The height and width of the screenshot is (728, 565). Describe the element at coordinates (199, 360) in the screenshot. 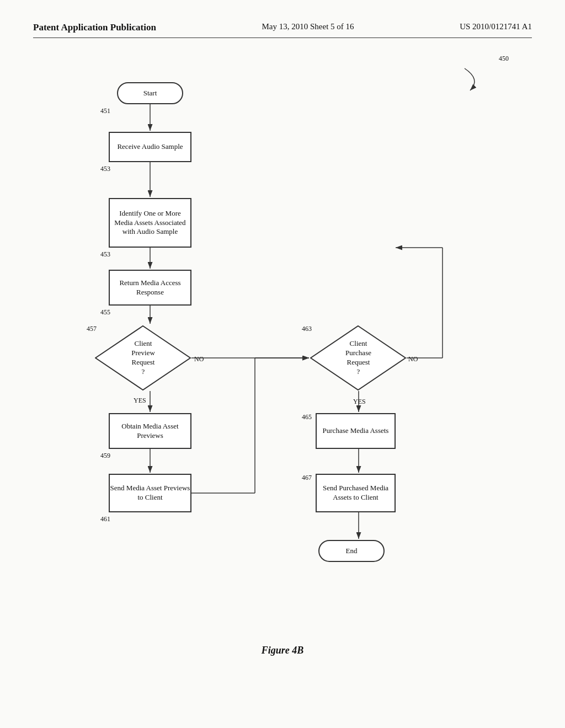

I see `label-no-preview: NO` at that location.